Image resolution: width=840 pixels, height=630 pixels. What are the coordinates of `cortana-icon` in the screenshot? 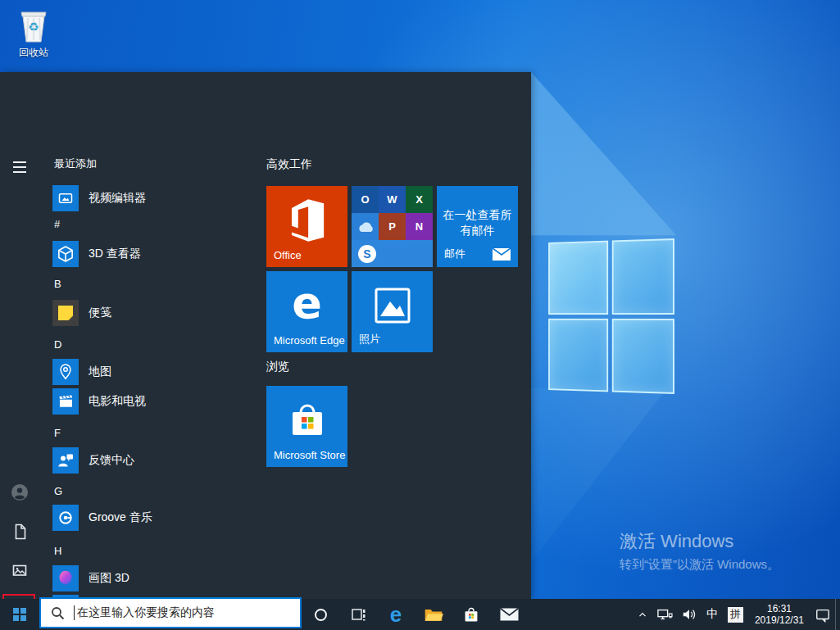 It's located at (321, 614).